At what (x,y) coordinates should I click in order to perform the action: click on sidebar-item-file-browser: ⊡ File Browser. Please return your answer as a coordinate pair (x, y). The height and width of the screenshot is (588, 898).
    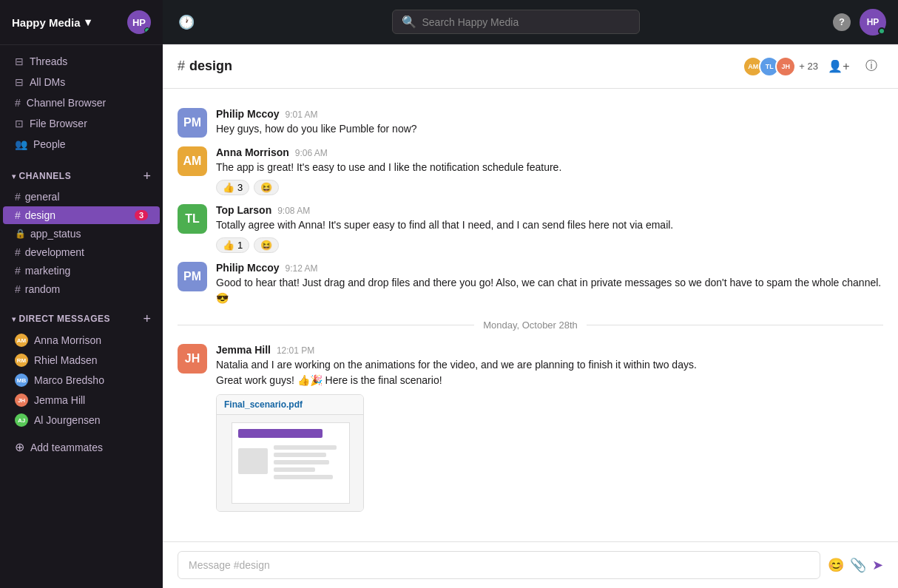
    Looking at the image, I should click on (81, 124).